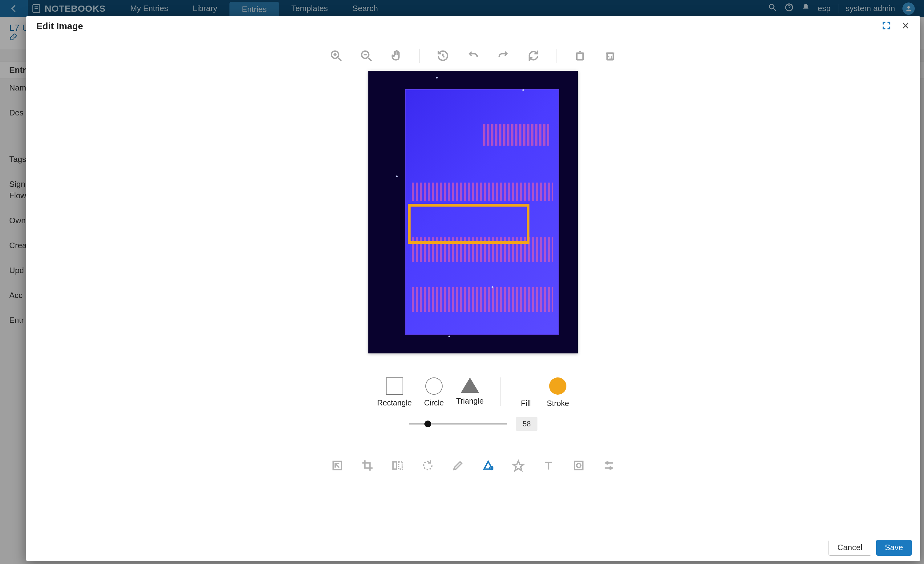  Describe the element at coordinates (473, 212) in the screenshot. I see `image-canvas` at that location.